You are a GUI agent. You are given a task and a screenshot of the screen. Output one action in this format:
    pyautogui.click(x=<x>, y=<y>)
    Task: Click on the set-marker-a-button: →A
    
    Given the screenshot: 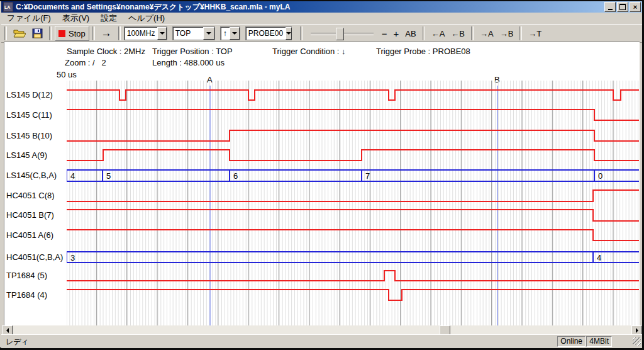 What is the action you would take?
    pyautogui.click(x=487, y=33)
    